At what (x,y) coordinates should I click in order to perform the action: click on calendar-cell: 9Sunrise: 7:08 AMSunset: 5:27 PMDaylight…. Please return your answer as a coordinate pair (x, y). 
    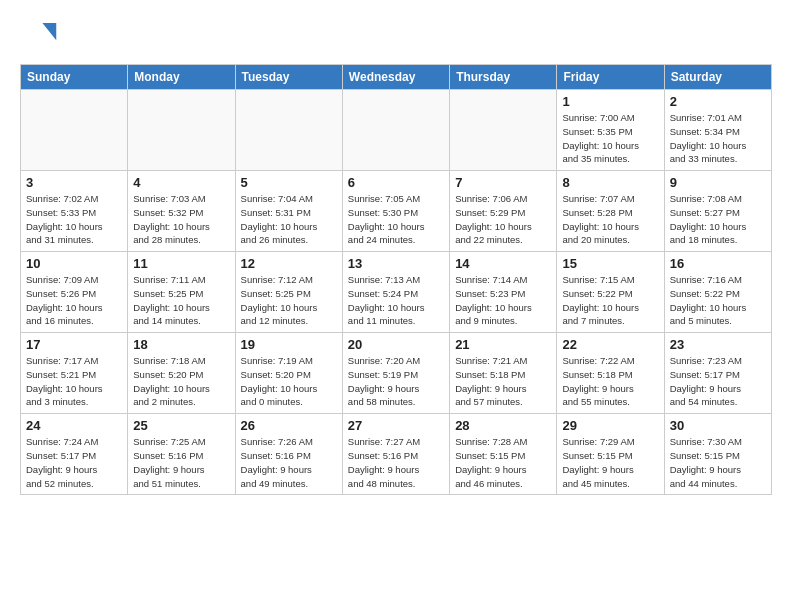
    Looking at the image, I should click on (718, 212).